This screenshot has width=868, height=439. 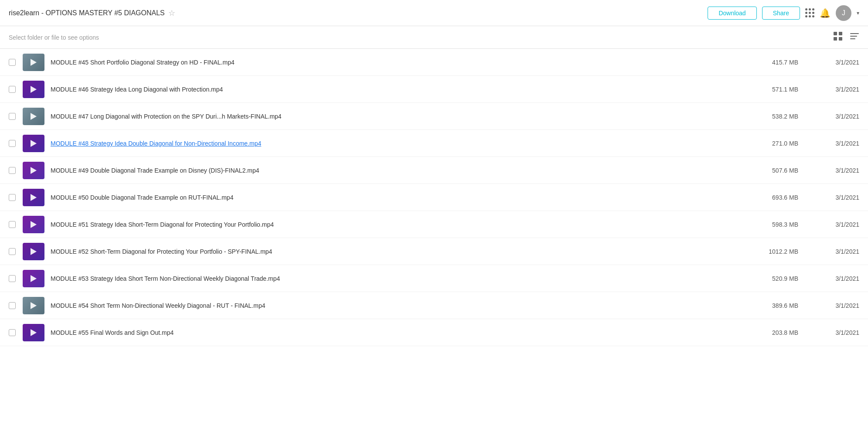 What do you see at coordinates (434, 333) in the screenshot?
I see `table-row: MODULE #55 Final Words and Sign Out.mp4 …` at bounding box center [434, 333].